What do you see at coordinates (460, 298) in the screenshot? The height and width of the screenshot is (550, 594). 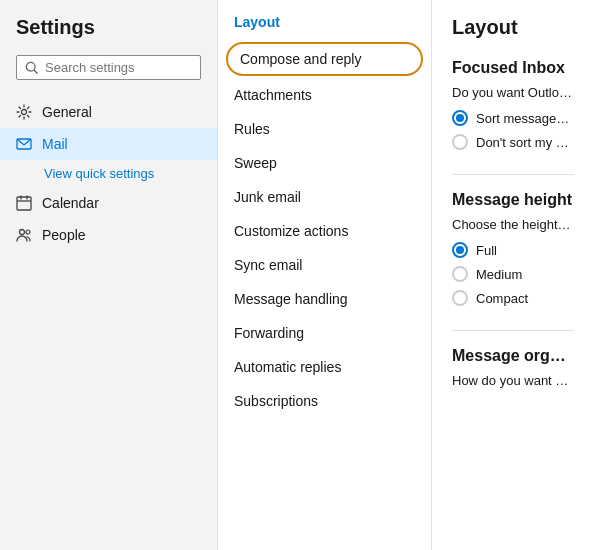 I see `radio-compact-circle` at bounding box center [460, 298].